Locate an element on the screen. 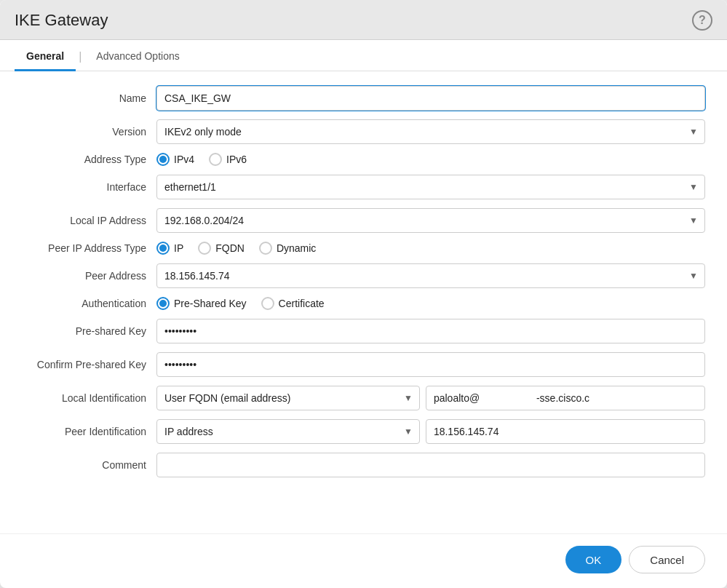  dialog-title: IKE Gateway is located at coordinates (61, 20).